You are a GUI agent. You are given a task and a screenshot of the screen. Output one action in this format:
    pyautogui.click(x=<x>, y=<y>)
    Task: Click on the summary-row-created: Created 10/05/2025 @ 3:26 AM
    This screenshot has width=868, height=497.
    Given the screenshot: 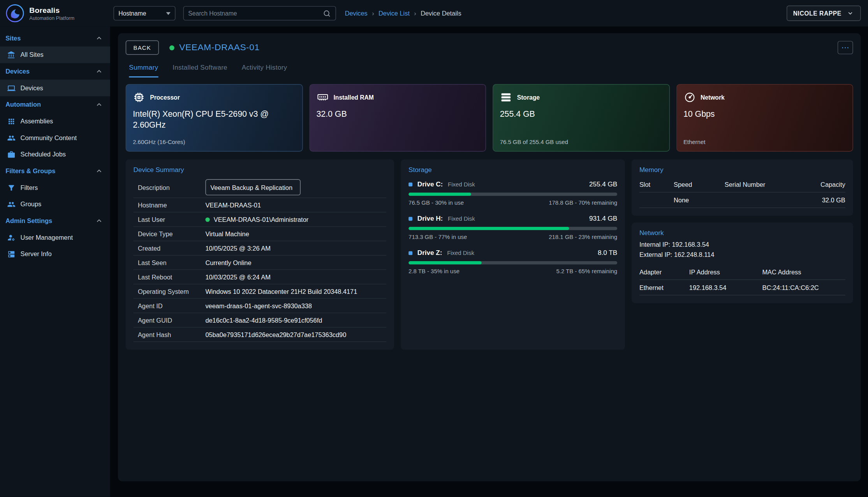 What is the action you would take?
    pyautogui.click(x=260, y=248)
    